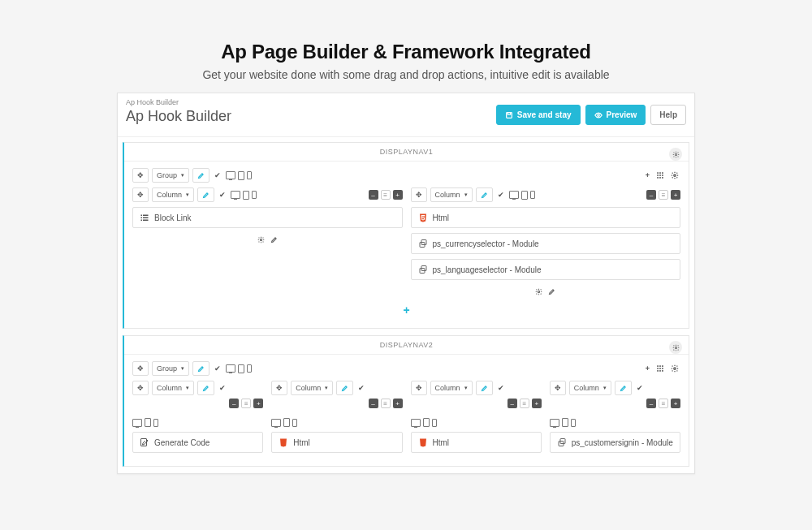 This screenshot has height=530, width=812. What do you see at coordinates (615, 404) in the screenshot?
I see `column-toolbar: ✥ Column▾ ✔ – ≡ +` at bounding box center [615, 404].